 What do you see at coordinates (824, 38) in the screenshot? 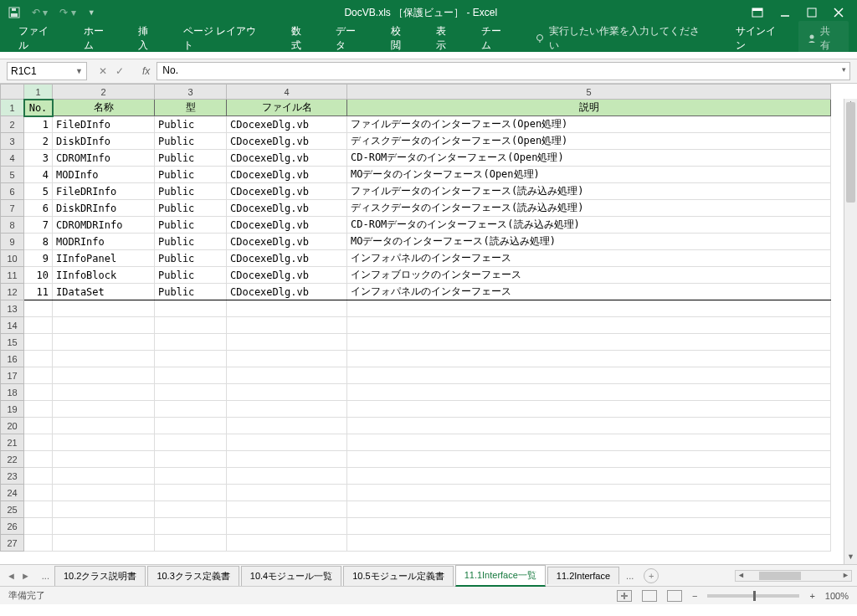
I see `share-button: 共有` at bounding box center [824, 38].